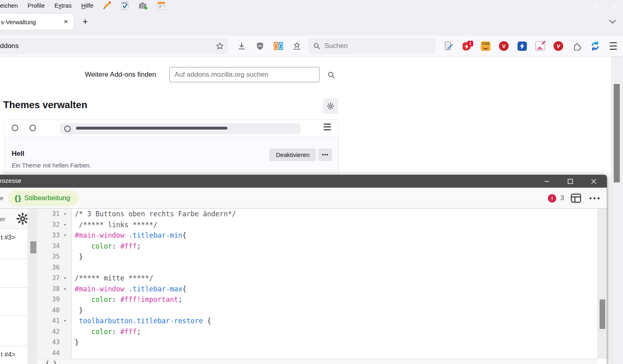 The width and height of the screenshot is (623, 364). Describe the element at coordinates (317, 289) in the screenshot. I see `code-line: 38▼#main-window .titlebar-max{` at that location.